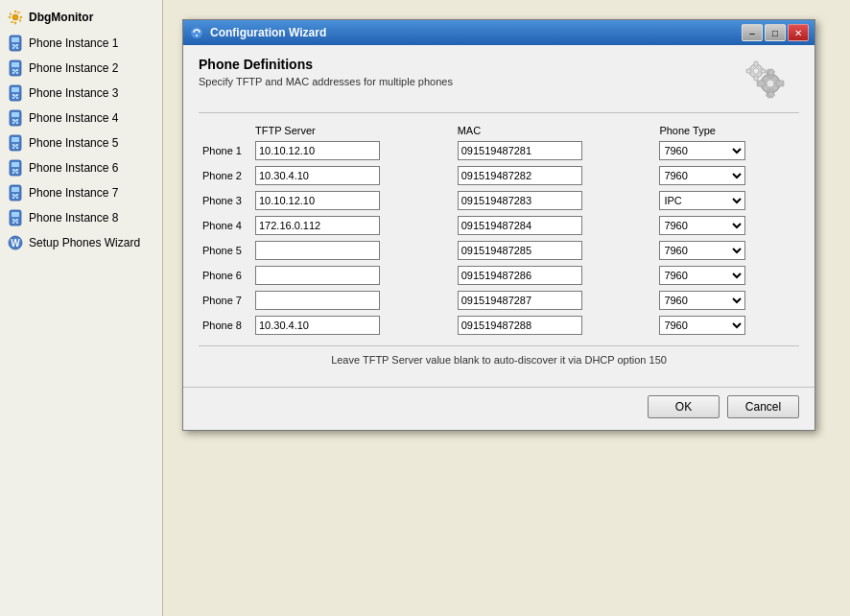  What do you see at coordinates (15, 118) in the screenshot?
I see `phone4-icon` at bounding box center [15, 118].